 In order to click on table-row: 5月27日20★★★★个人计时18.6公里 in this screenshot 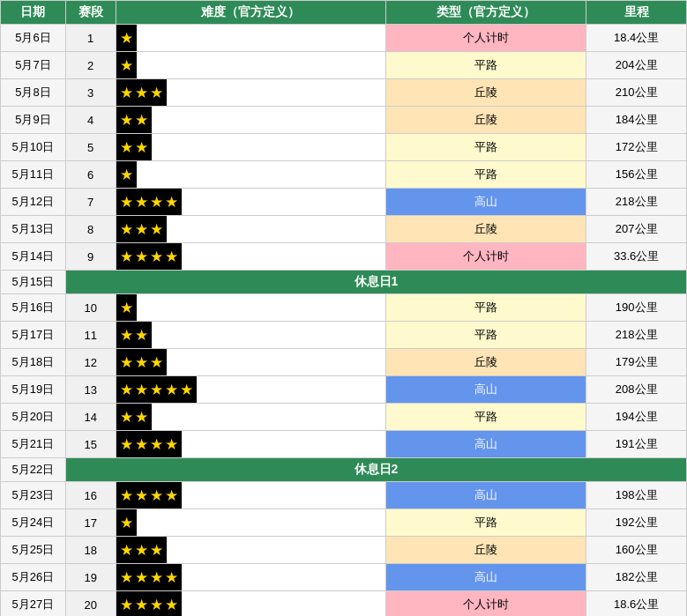, I will do `click(344, 605)`.